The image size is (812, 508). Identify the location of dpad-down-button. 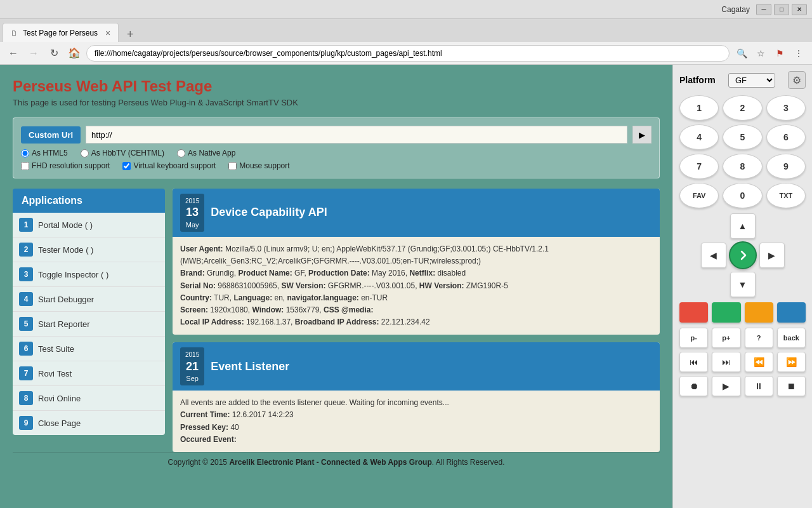
(743, 284).